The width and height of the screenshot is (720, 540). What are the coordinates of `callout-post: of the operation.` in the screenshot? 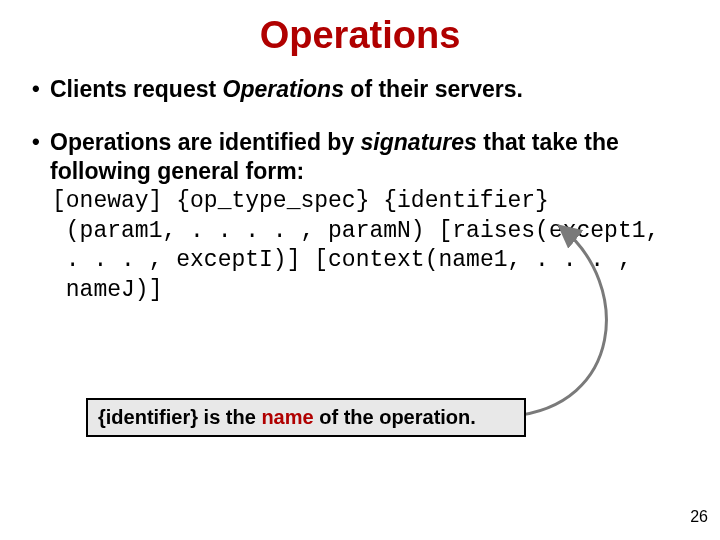 It's located at (395, 417).